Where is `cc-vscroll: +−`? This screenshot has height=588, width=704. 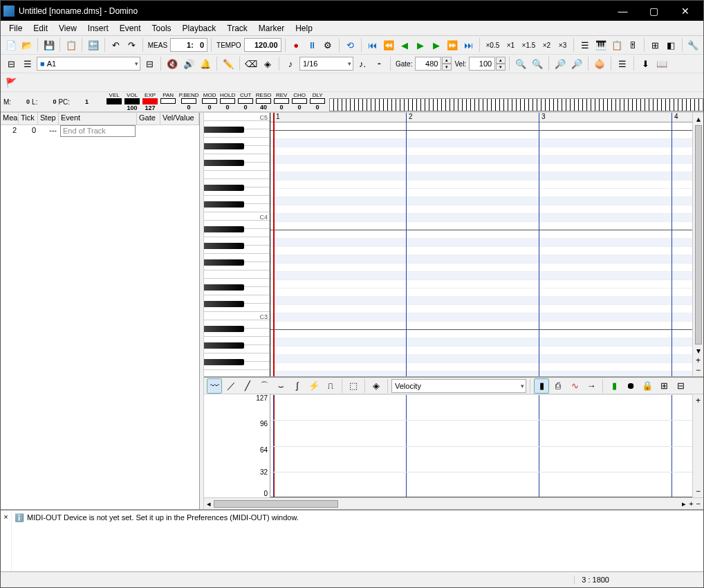 cc-vscroll: +− is located at coordinates (698, 445).